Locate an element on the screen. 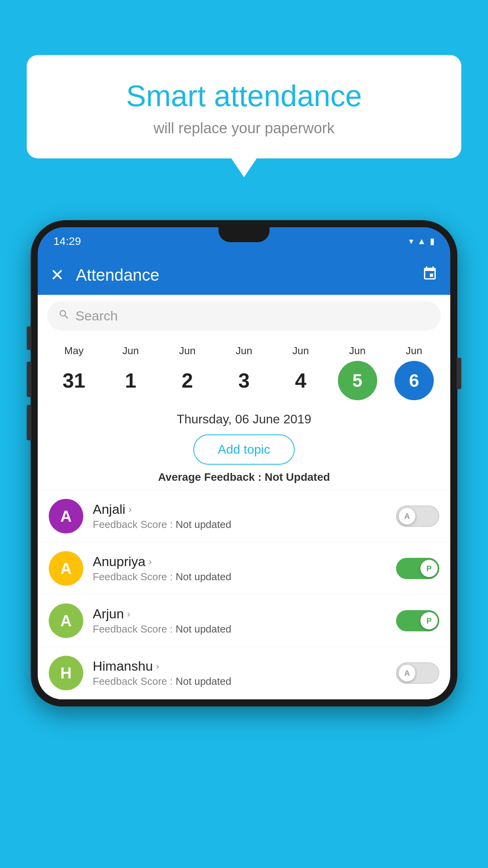 The image size is (488, 868). date-cell-4: Jun 4 is located at coordinates (301, 373).